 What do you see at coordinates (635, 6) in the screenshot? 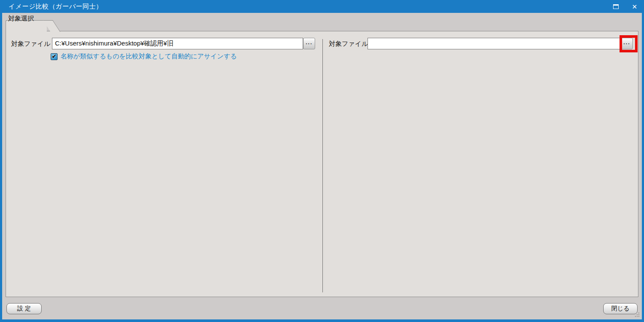
I see `close-window-button: ✕` at bounding box center [635, 6].